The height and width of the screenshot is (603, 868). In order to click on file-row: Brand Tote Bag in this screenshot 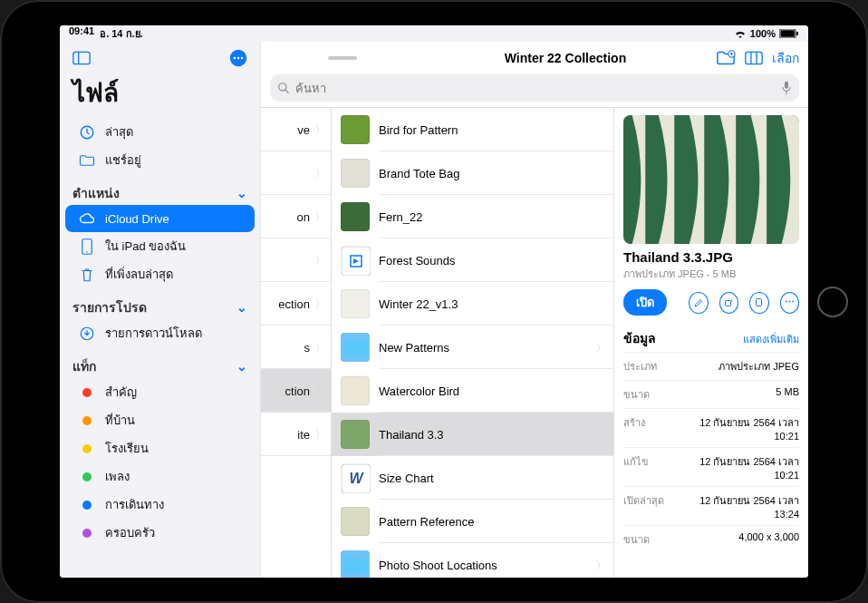, I will do `click(473, 173)`.